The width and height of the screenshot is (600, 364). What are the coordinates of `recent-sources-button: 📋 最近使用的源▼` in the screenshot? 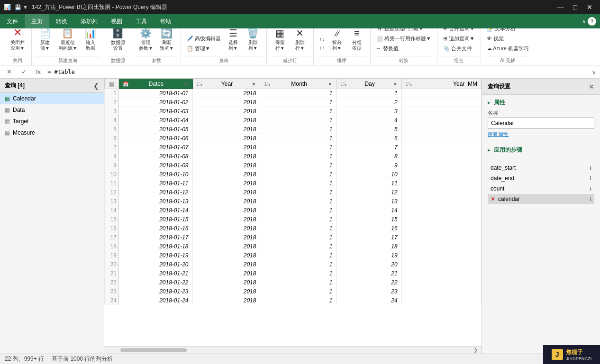 It's located at (68, 41).